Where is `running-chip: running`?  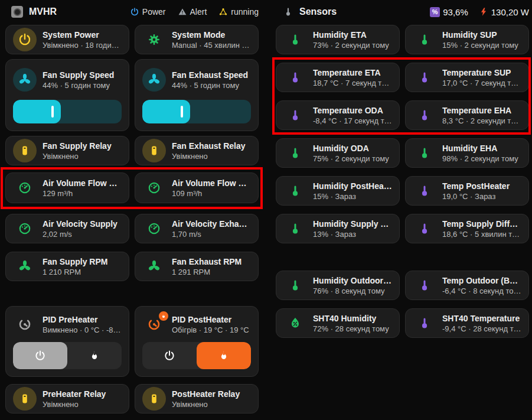
running-chip: running is located at coordinates (239, 12).